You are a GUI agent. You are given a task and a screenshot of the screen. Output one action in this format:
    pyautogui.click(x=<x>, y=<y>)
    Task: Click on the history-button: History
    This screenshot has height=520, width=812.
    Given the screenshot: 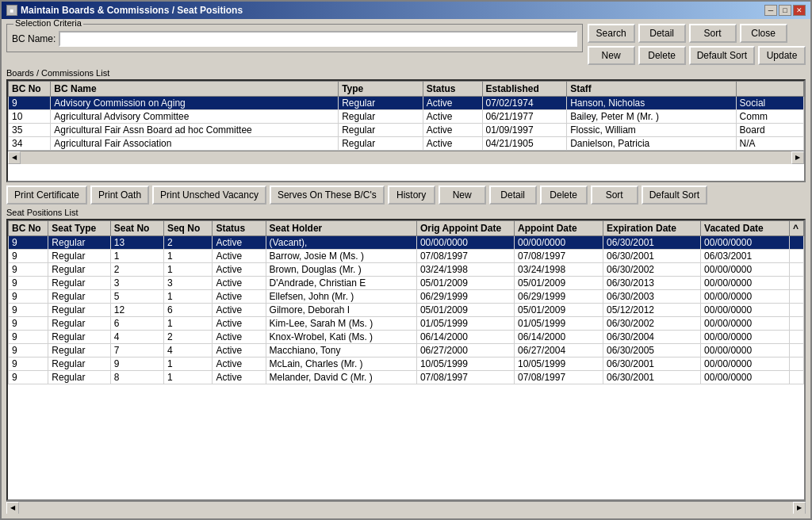 What is the action you would take?
    pyautogui.click(x=412, y=195)
    